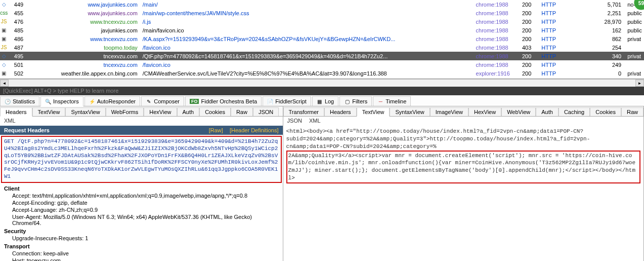 The width and height of the screenshot is (644, 261). Describe the element at coordinates (216, 130) in the screenshot. I see `raw-link: [Raw]` at that location.